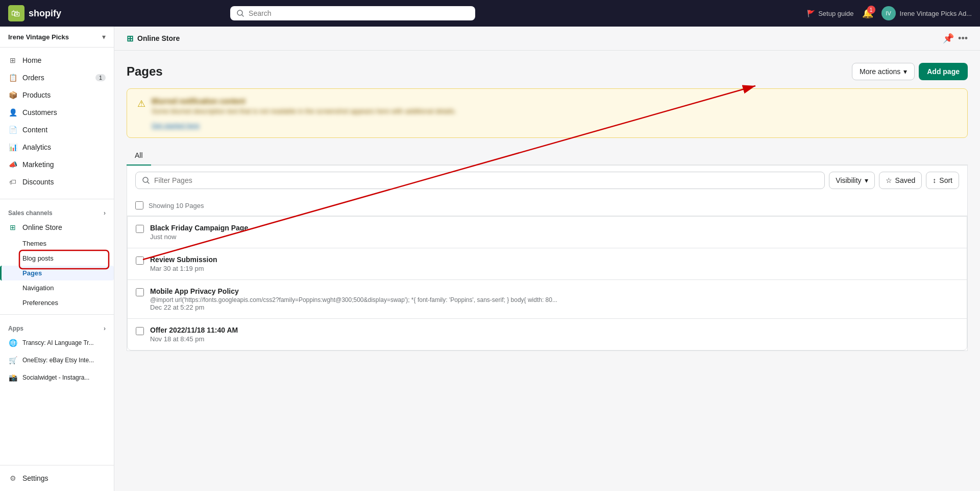  Describe the element at coordinates (139, 205) in the screenshot. I see `select-all-checkbox` at that location.